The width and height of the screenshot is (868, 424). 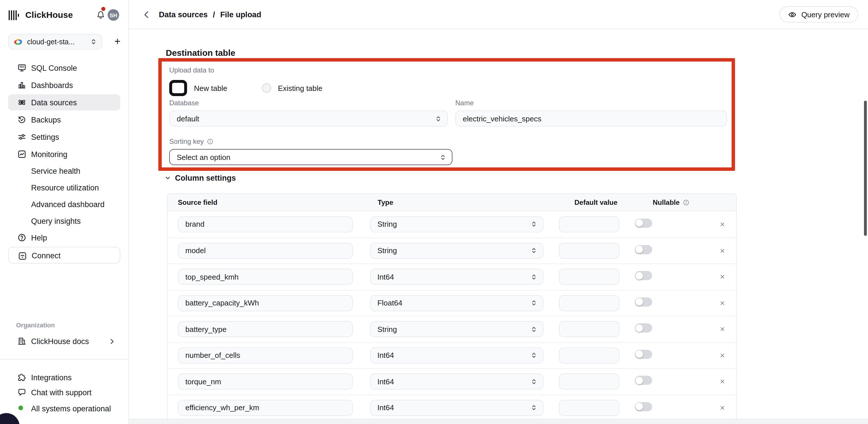 What do you see at coordinates (269, 202) in the screenshot?
I see `header-source-field: Source field` at bounding box center [269, 202].